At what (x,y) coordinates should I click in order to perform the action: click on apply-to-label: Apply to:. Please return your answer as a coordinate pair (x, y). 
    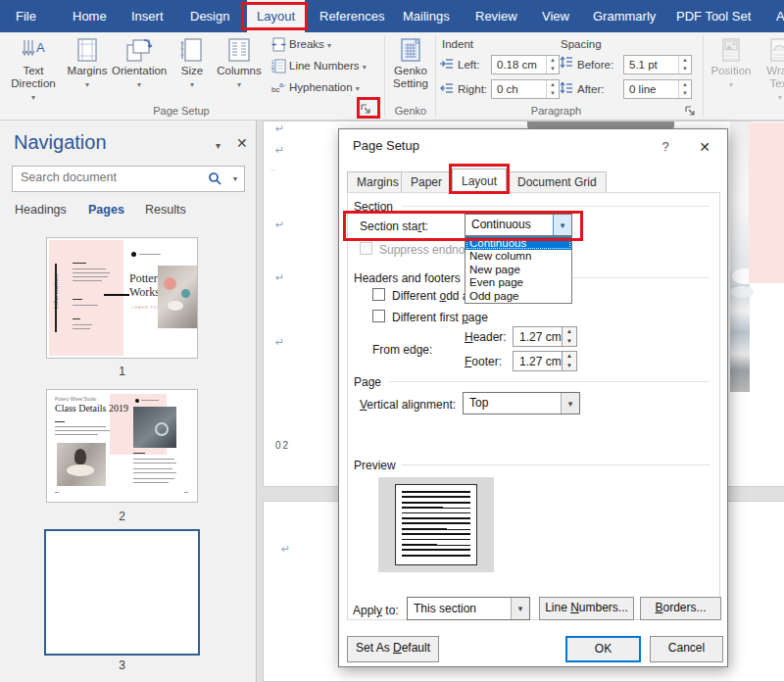
    Looking at the image, I should click on (376, 610).